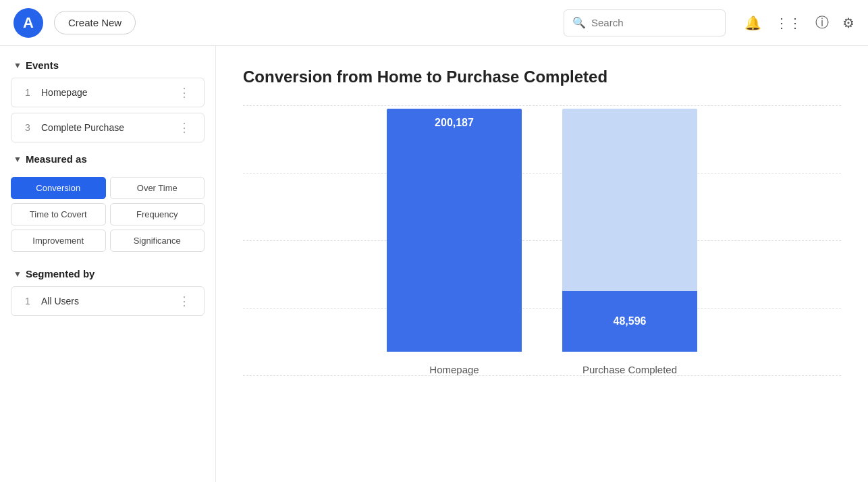  I want to click on measure-btn-time-to-covert: Time to Covert, so click(58, 215).